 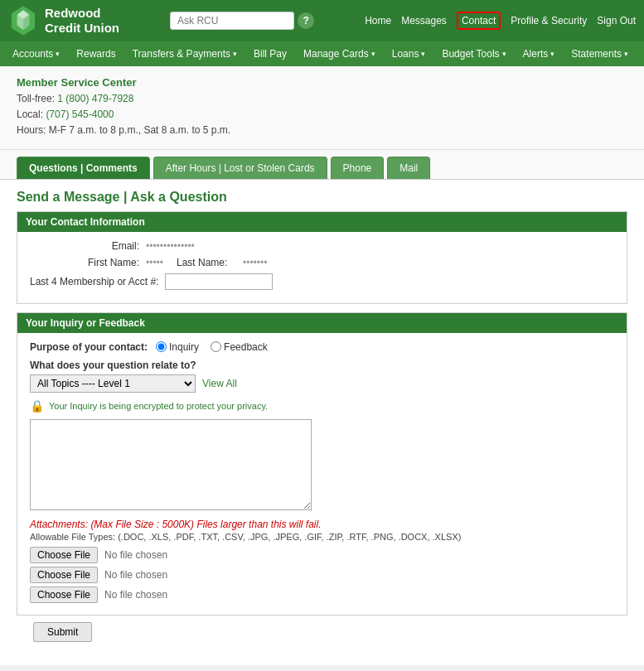 I want to click on radio-inquiry-input, so click(x=161, y=346).